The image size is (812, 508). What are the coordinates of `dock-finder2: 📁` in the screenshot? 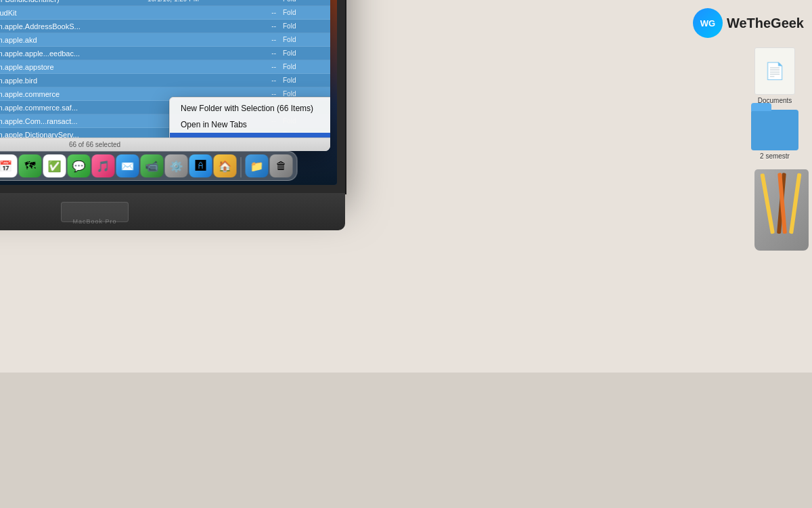 It's located at (257, 166).